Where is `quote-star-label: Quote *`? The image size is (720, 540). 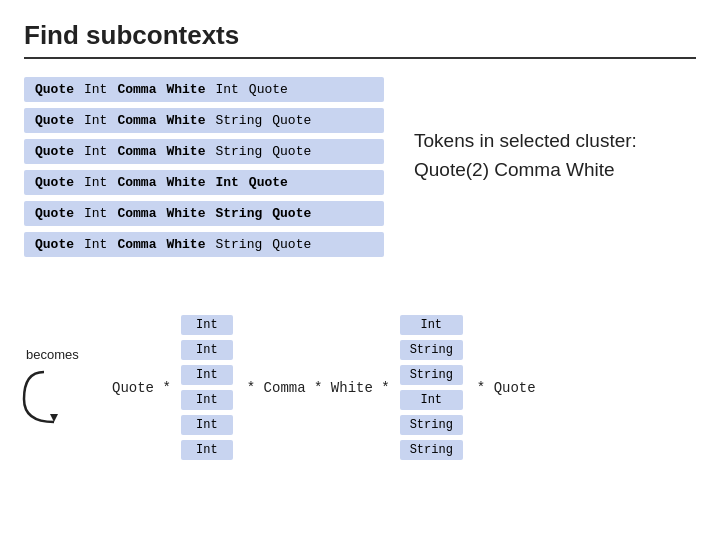
quote-star-label: Quote * is located at coordinates (142, 388).